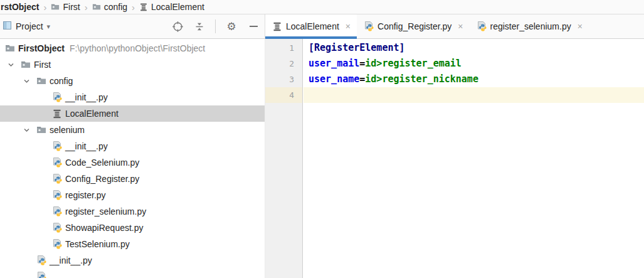 The height and width of the screenshot is (278, 644). I want to click on line-number: 2, so click(283, 64).